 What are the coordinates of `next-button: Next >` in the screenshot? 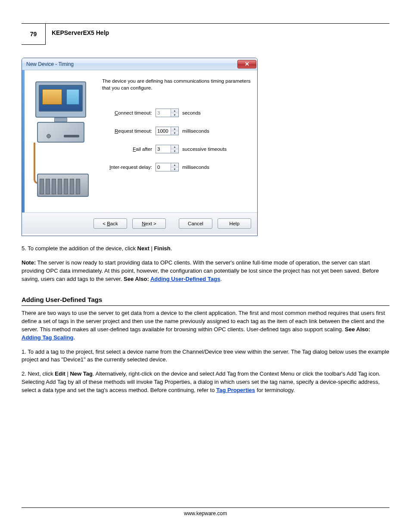 It's located at (149, 224).